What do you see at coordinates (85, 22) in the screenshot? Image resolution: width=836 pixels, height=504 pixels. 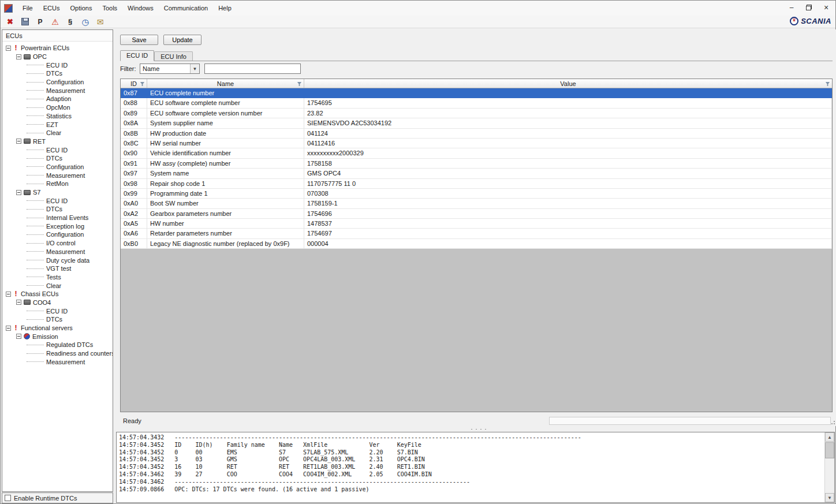 I see `clock-icon: ◷` at bounding box center [85, 22].